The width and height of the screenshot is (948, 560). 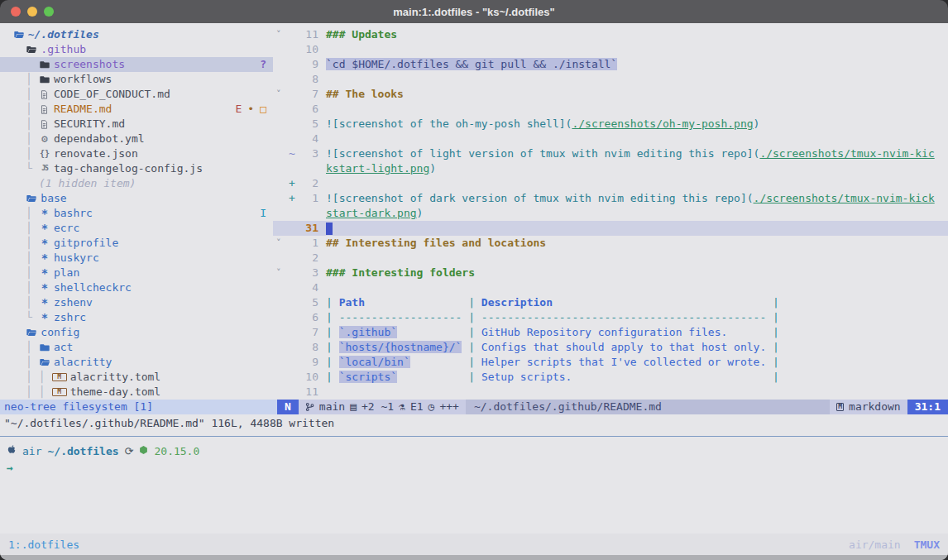 I want to click on tree-item: │ ⚙dependabot.yml, so click(x=136, y=139).